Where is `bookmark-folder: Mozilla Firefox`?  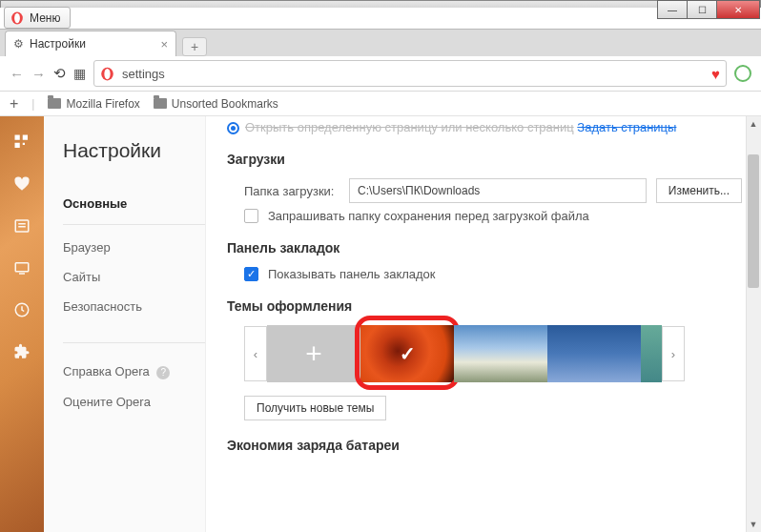 bookmark-folder: Mozilla Firefox is located at coordinates (93, 104).